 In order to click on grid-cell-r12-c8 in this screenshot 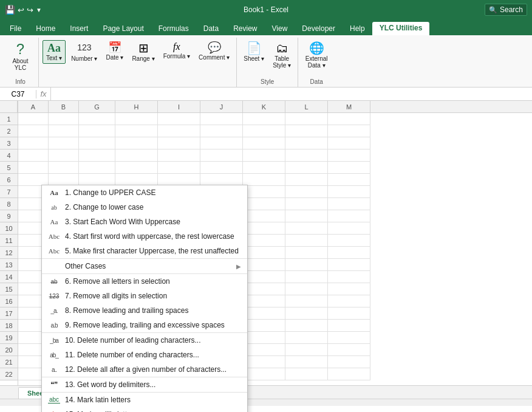, I will do `click(349, 253)`.